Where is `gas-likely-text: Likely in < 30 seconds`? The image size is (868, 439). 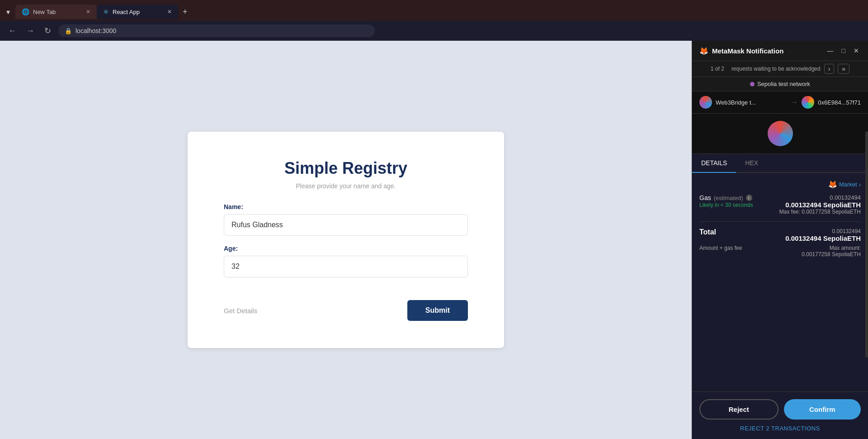 gas-likely-text: Likely in < 30 seconds is located at coordinates (726, 205).